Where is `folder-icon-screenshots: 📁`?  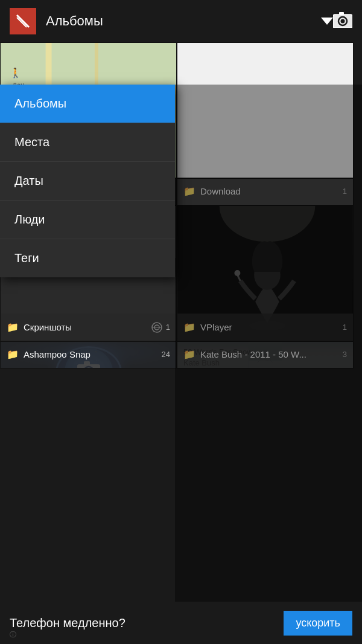 folder-icon-screenshots: 📁 is located at coordinates (13, 327).